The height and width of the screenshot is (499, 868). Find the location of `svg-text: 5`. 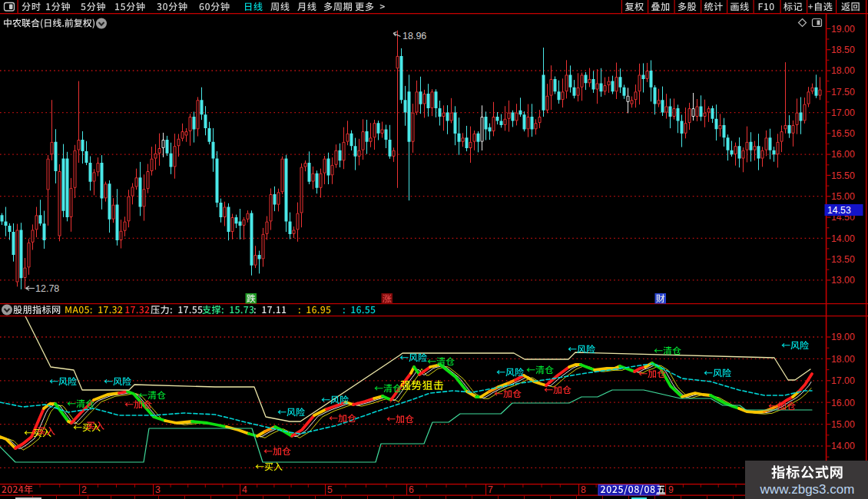

svg-text: 5 is located at coordinates (330, 490).